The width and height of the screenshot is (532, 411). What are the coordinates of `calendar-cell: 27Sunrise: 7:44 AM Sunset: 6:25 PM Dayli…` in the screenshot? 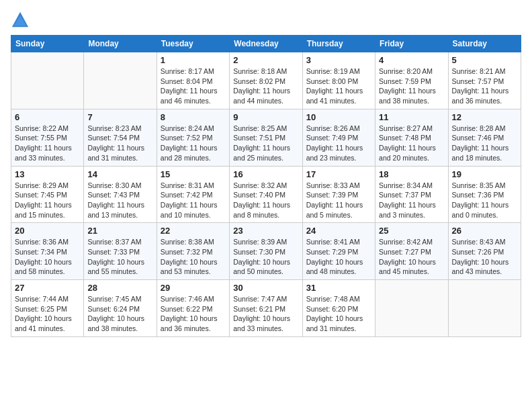 It's located at (48, 309).